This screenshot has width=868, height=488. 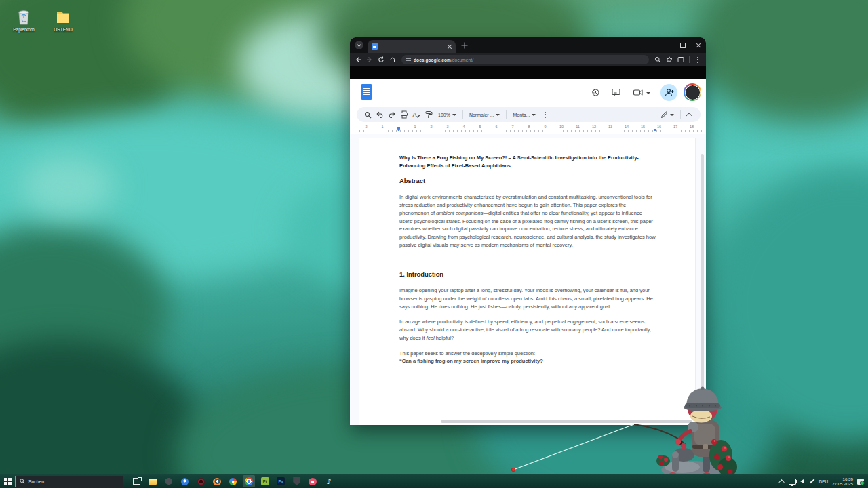 What do you see at coordinates (429, 115) in the screenshot?
I see `paint-format-button` at bounding box center [429, 115].